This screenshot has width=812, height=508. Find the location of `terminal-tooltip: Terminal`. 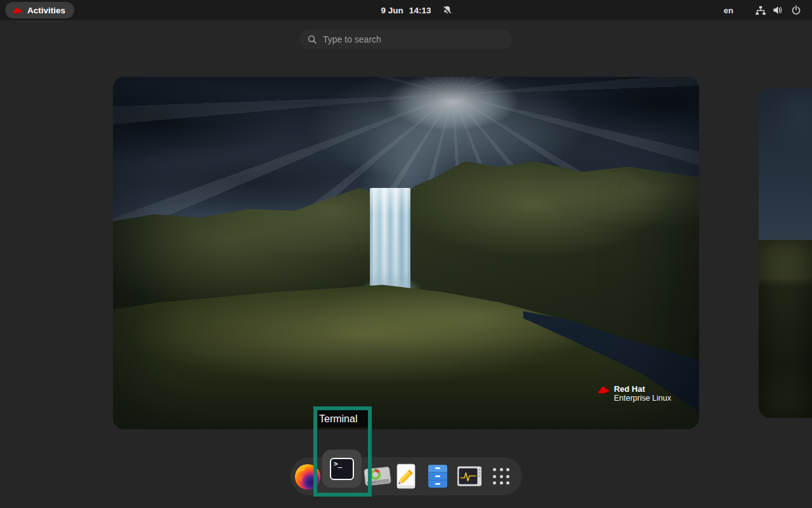

terminal-tooltip: Terminal is located at coordinates (343, 419).